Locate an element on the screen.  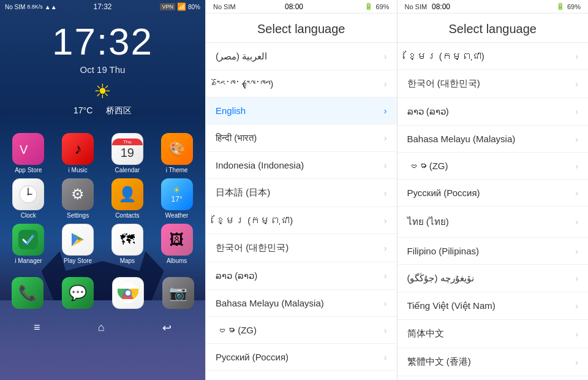
battery-label: 80% is located at coordinates (194, 7).